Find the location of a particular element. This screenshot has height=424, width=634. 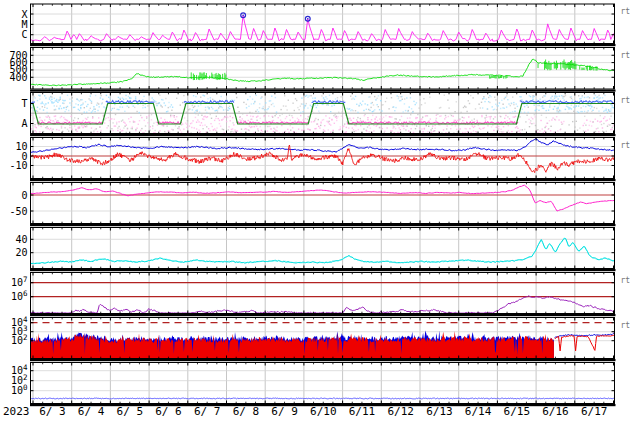

x-tick-label: 6/ 5 is located at coordinates (130, 412).